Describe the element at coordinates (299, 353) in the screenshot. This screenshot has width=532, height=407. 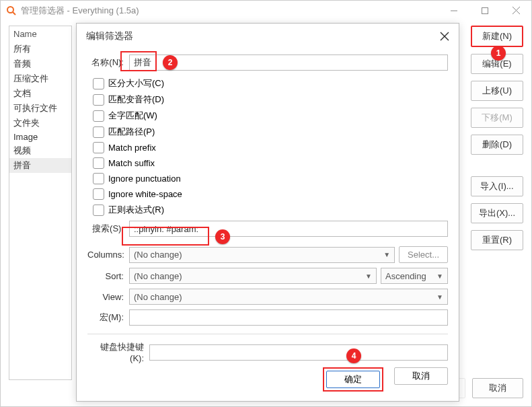
I see `hotkey-input` at that location.